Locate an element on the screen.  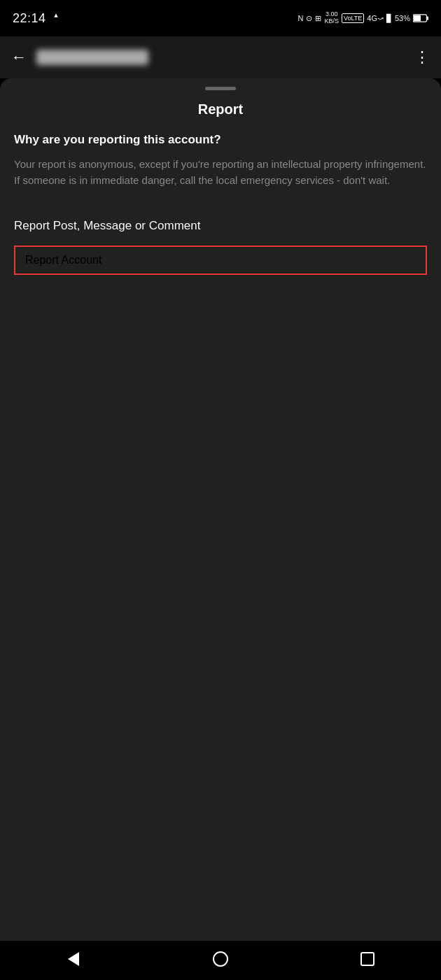
recents-nav-button is located at coordinates (368, 959).